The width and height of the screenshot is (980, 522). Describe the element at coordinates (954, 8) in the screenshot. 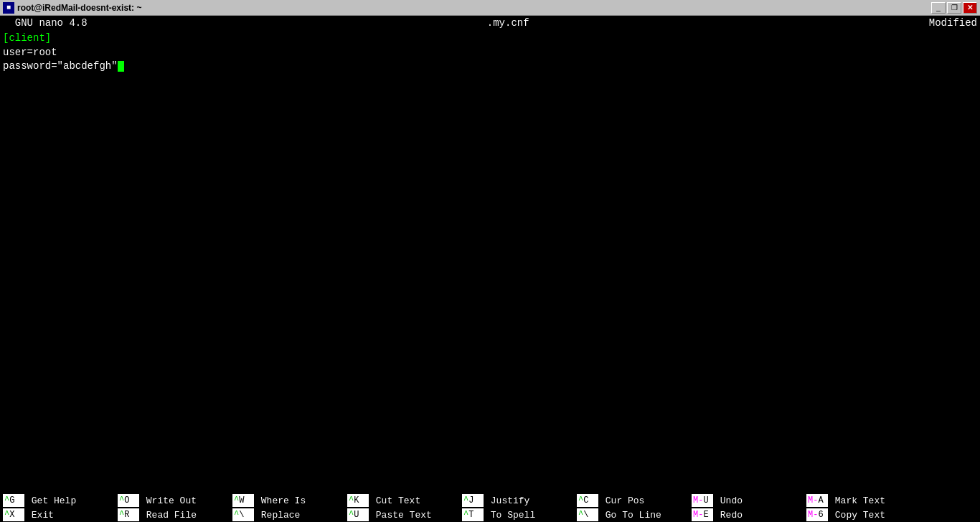

I see `title-bar-controls: _ ❐ ✕` at that location.